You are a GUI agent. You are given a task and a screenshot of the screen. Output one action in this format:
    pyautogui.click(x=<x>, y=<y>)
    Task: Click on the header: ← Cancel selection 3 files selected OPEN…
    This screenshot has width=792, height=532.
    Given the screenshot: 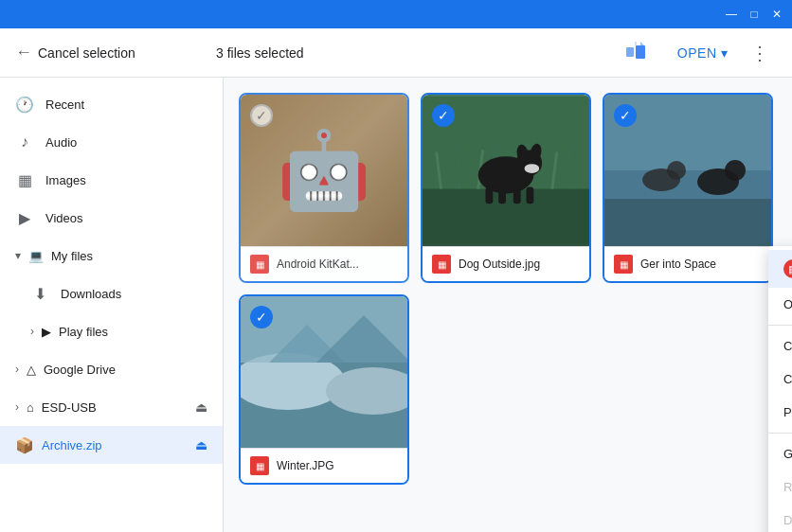 What is the action you would take?
    pyautogui.click(x=396, y=53)
    